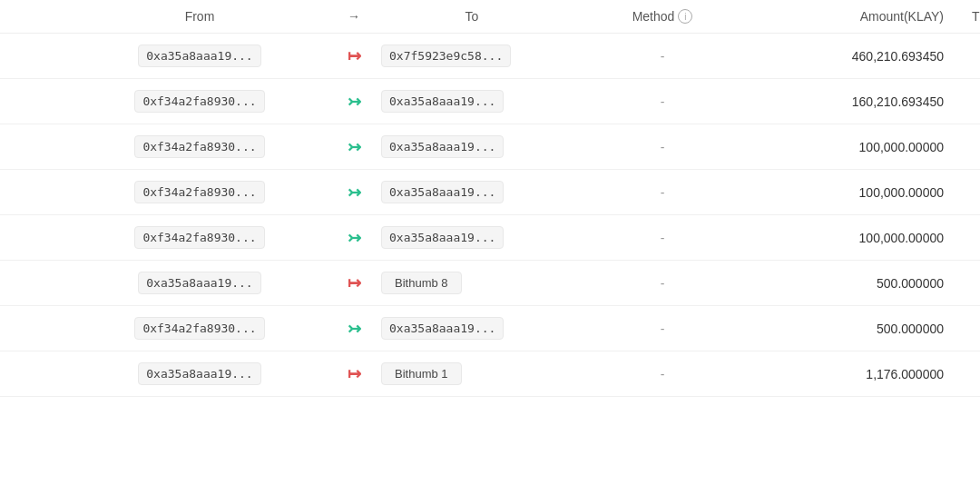 This screenshot has width=980, height=485. What do you see at coordinates (853, 16) in the screenshot?
I see `header-amount: Amount(KLAY)` at bounding box center [853, 16].